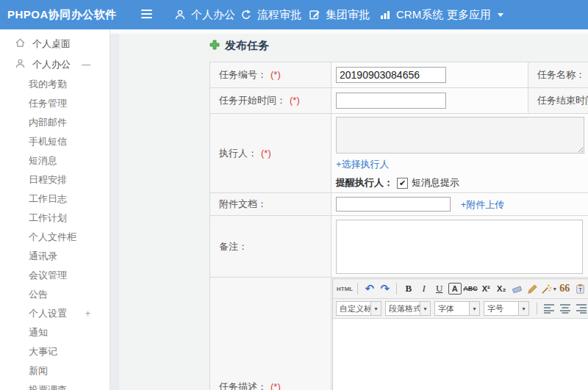  Describe the element at coordinates (54, 104) in the screenshot. I see `sidebar-item-task-management: 任务管理` at that location.